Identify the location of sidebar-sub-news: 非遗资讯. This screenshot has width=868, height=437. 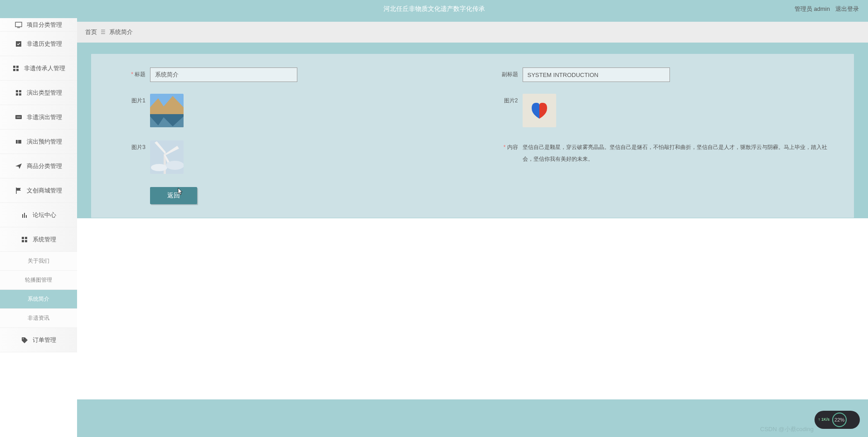
(39, 318).